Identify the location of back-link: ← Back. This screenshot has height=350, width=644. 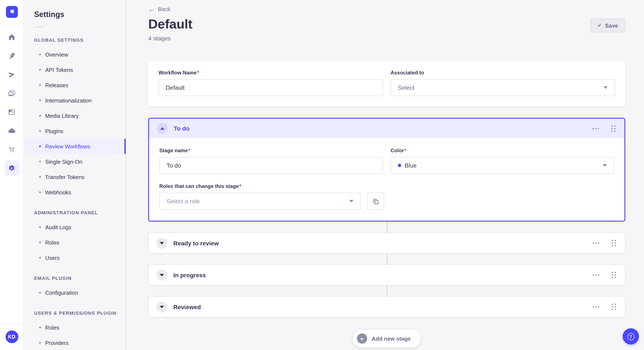
(159, 9).